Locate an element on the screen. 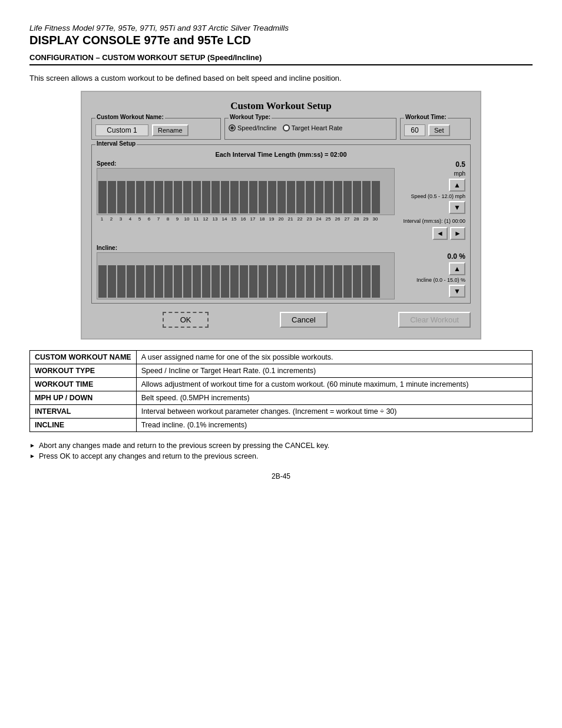 The width and height of the screenshot is (562, 728). target-heart-rate-option: Target Heart Rate is located at coordinates (313, 128).